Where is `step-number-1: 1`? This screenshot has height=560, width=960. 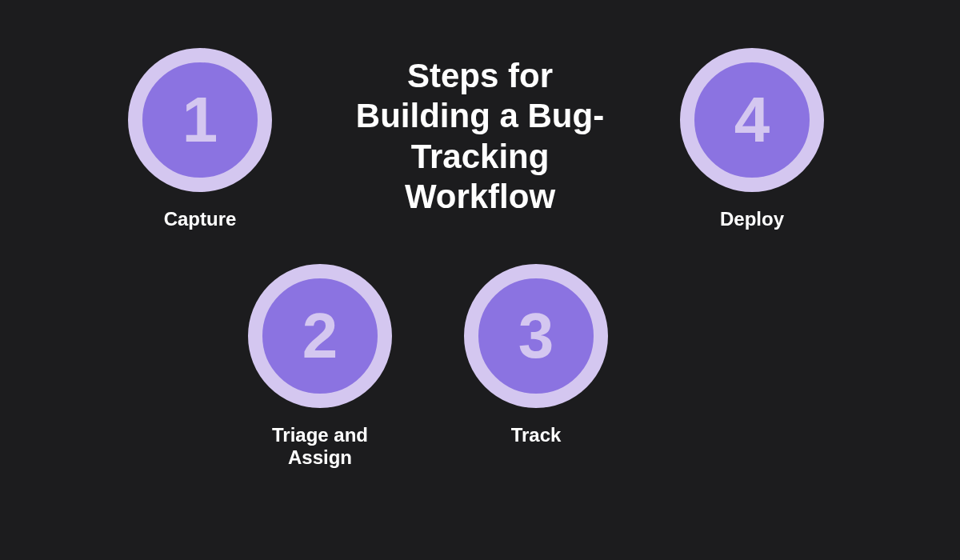
step-number-1: 1 is located at coordinates (200, 120).